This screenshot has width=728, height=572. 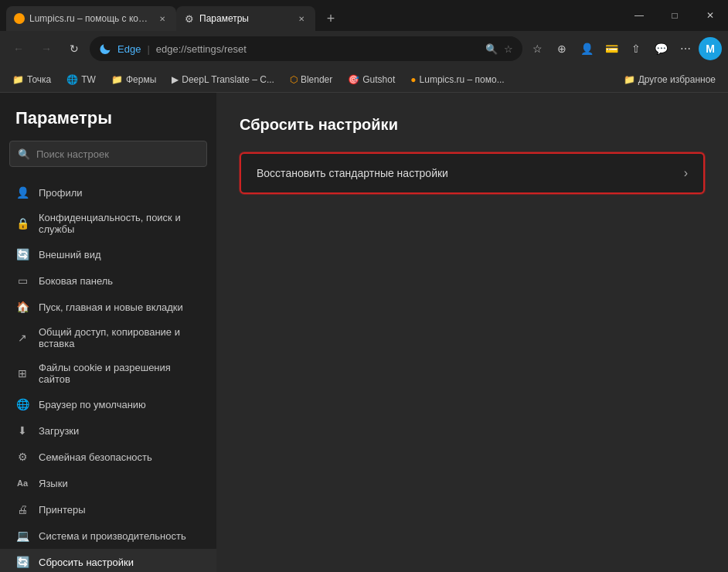 What do you see at coordinates (111, 308) in the screenshot?
I see `sidebar-item-start-label: Пуск, главная и новые вкладки` at bounding box center [111, 308].